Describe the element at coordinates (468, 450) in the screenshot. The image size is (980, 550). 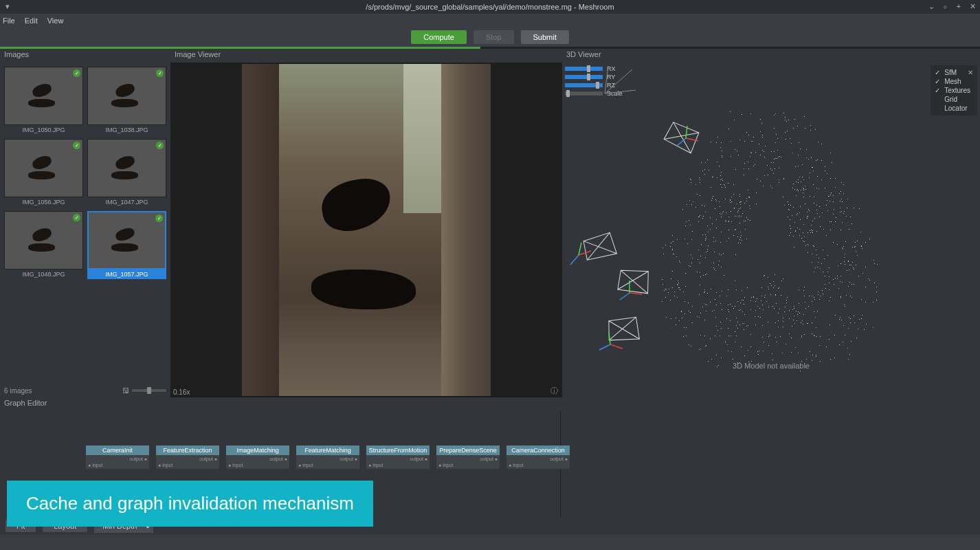
I see `node-title: PrepareDenseScene` at that location.